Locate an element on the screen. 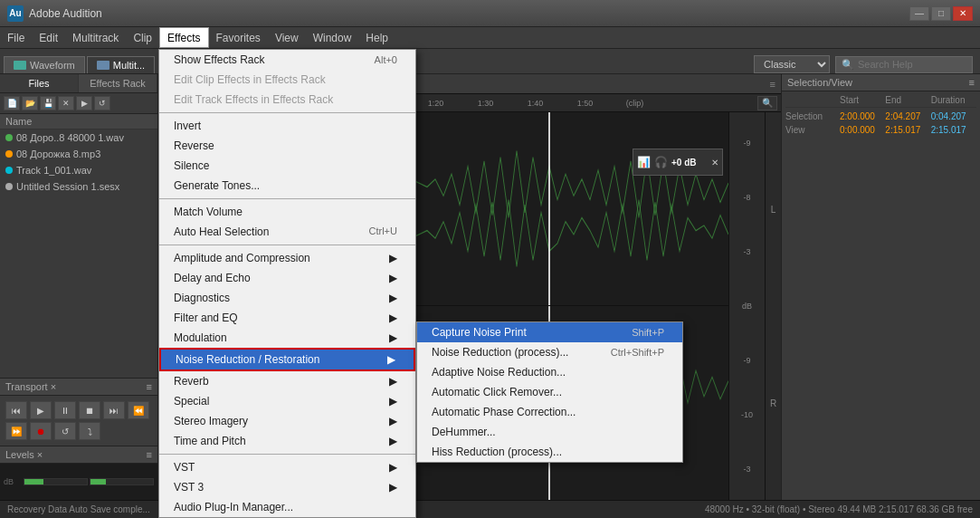 This screenshot has height=518, width=980. effects-match-volume: Match Volume is located at coordinates (288, 212).